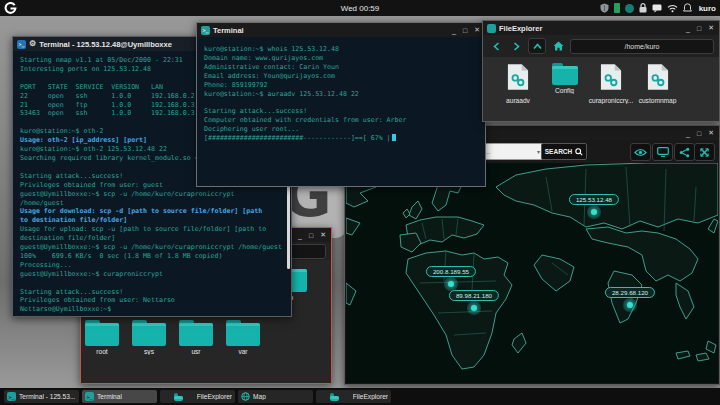 The height and width of the screenshot is (405, 720). Describe the element at coordinates (640, 152) in the screenshot. I see `eye-icon` at that location.